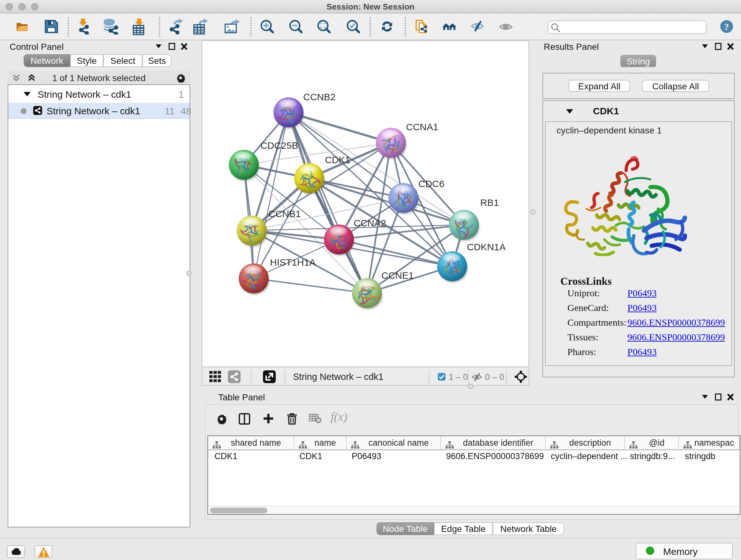 Image resolution: width=741 pixels, height=560 pixels. What do you see at coordinates (320, 97) in the screenshot?
I see `svg-text: CCNB2` at bounding box center [320, 97].